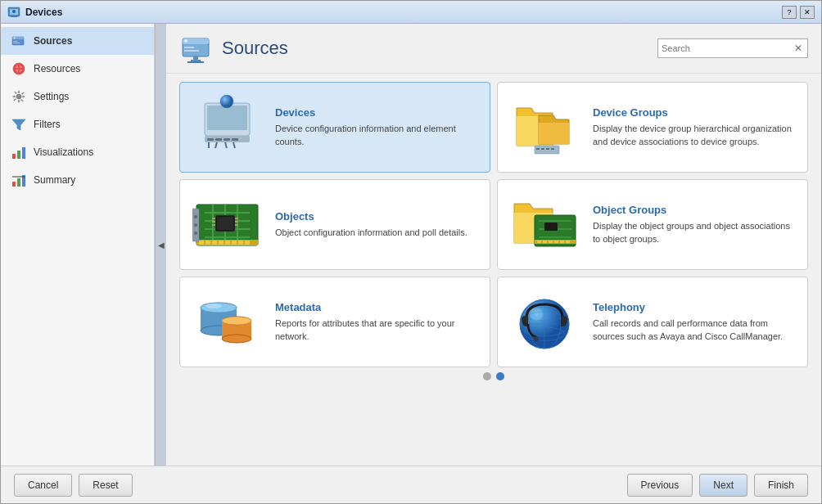  Describe the element at coordinates (695, 136) in the screenshot. I see `card-device-groups-desc: Display the device group hierarchical or…` at that location.